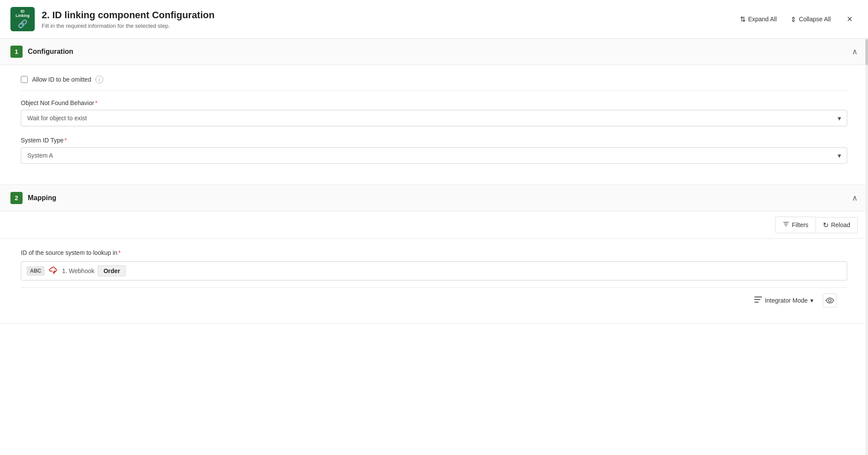 The height and width of the screenshot is (455, 868). What do you see at coordinates (743, 19) in the screenshot?
I see `expand-all-icon: ⇅` at bounding box center [743, 19].